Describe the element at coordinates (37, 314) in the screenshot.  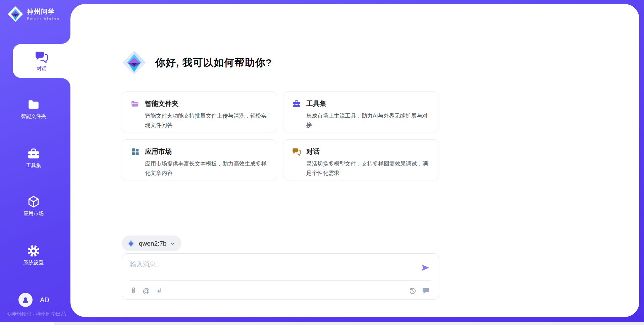
I see `copyright: ©神州数码 · 神州问学出品` at that location.